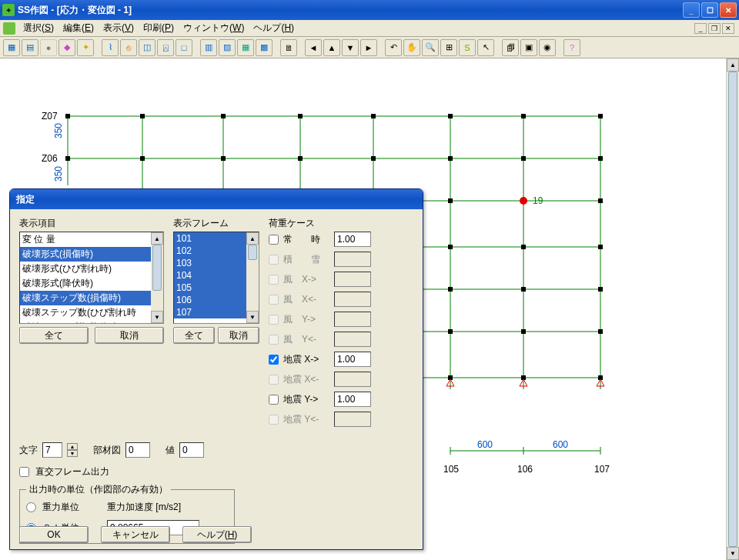 The width and height of the screenshot is (739, 560). Describe the element at coordinates (350, 48) in the screenshot. I see `tool-down: ▼` at that location.